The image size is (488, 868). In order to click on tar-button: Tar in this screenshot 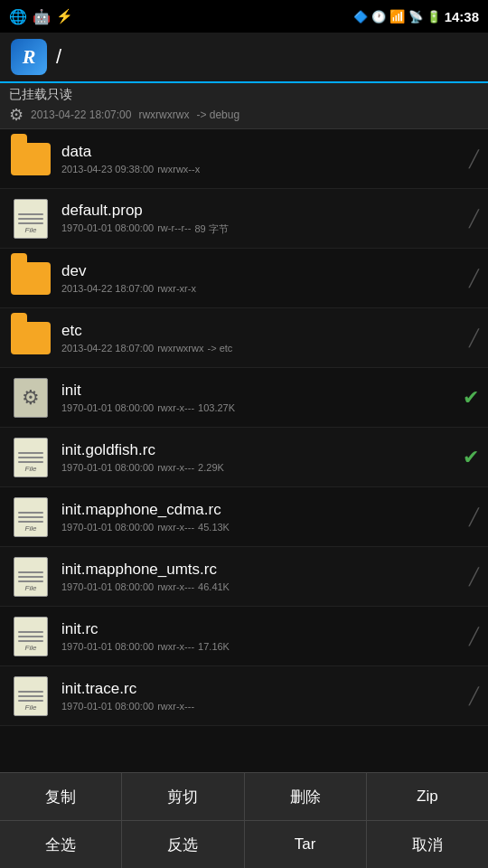, I will do `click(305, 844)`.